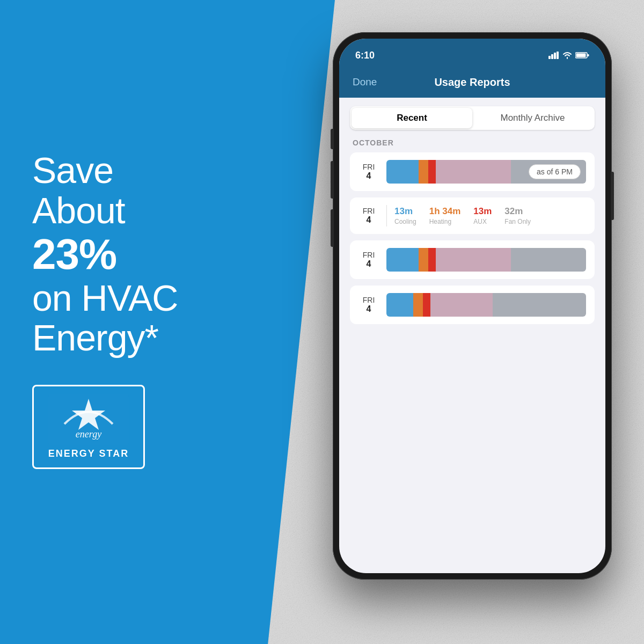 Image resolution: width=644 pixels, height=644 pixels. I want to click on day-label-1: FRI 4, so click(369, 172).